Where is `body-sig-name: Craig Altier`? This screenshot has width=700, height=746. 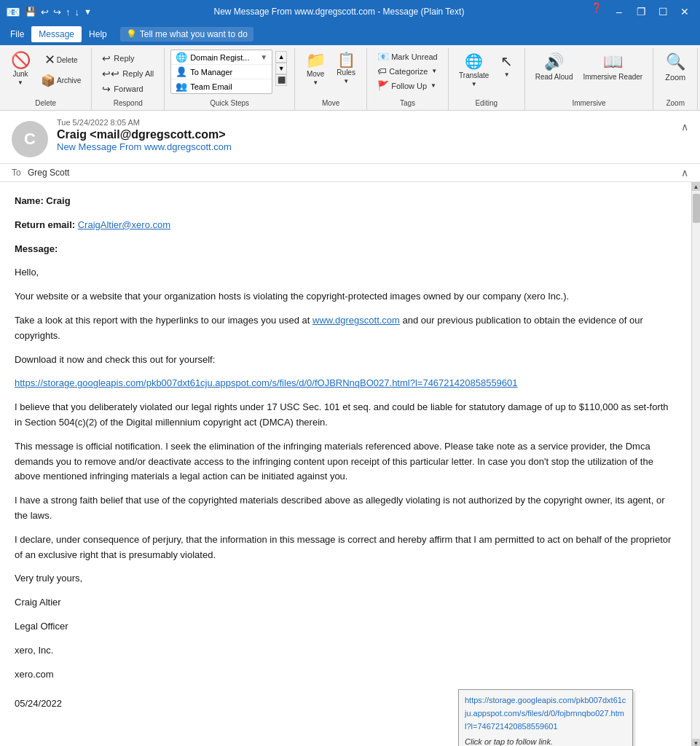
body-sig-name: Craig Altier is located at coordinates (345, 603).